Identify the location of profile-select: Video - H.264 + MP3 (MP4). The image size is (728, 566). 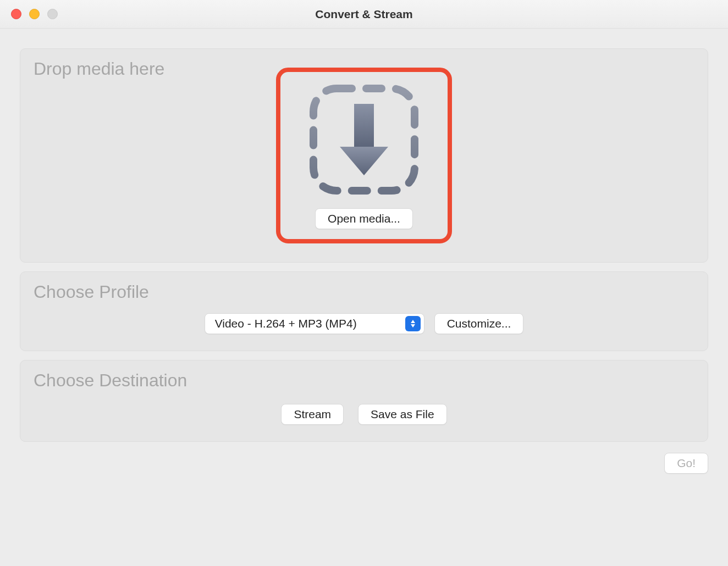
(315, 324).